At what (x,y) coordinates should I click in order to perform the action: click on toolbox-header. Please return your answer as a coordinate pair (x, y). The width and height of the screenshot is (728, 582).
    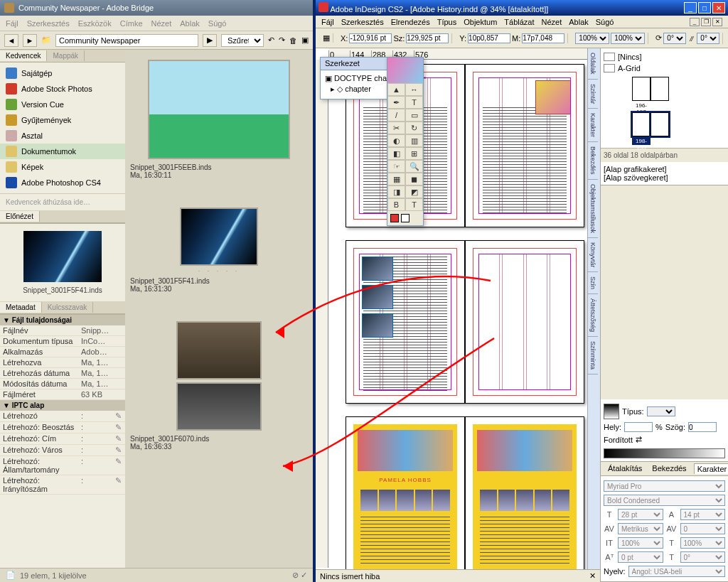
    Looking at the image, I should click on (405, 70).